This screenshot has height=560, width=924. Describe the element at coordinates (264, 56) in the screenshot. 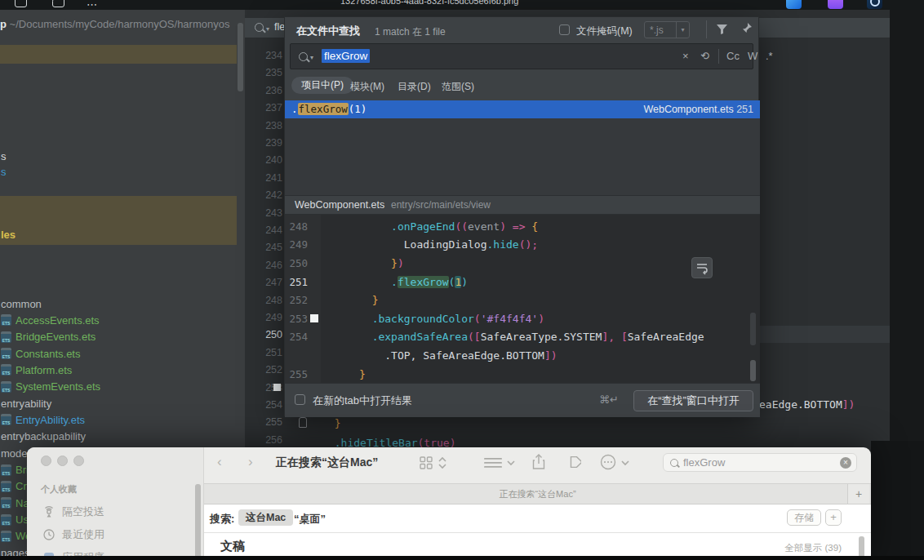

I see `gutter-line-number: 234` at that location.